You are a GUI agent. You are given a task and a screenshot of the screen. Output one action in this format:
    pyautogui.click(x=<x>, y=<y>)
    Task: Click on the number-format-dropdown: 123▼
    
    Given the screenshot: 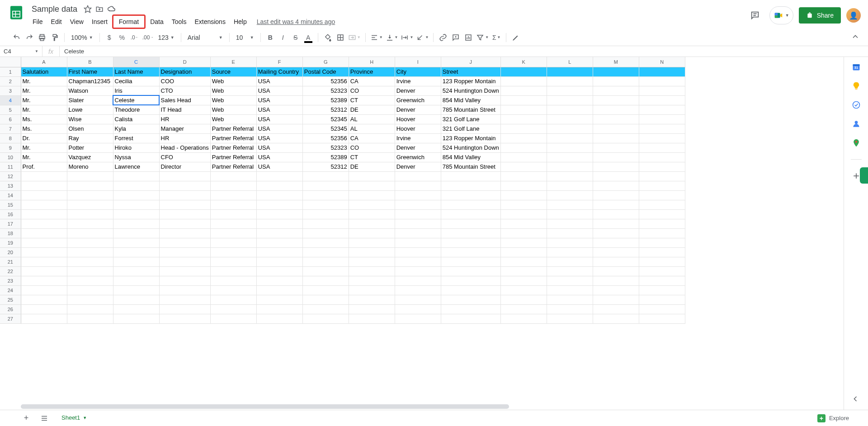 What is the action you would take?
    pyautogui.click(x=166, y=38)
    